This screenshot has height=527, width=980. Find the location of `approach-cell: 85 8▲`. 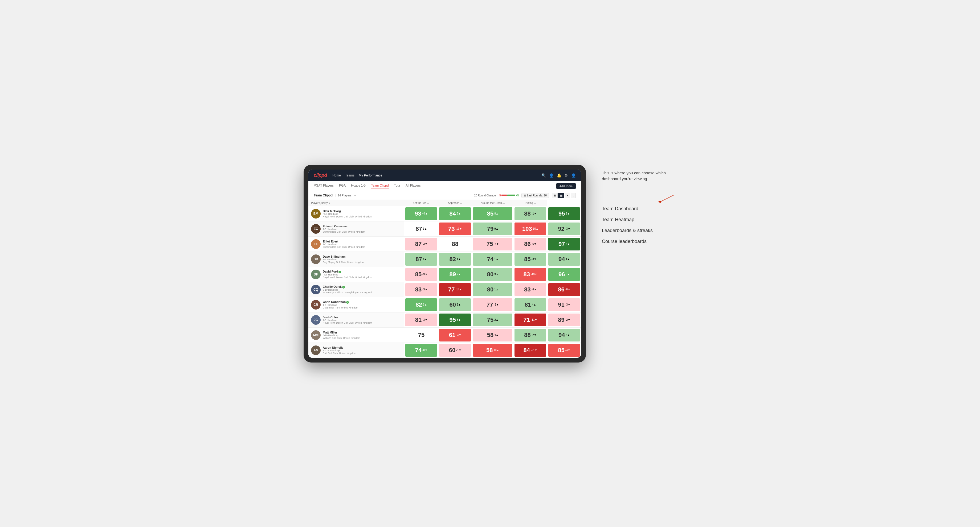

approach-cell: 85 8▲ is located at coordinates (493, 214).